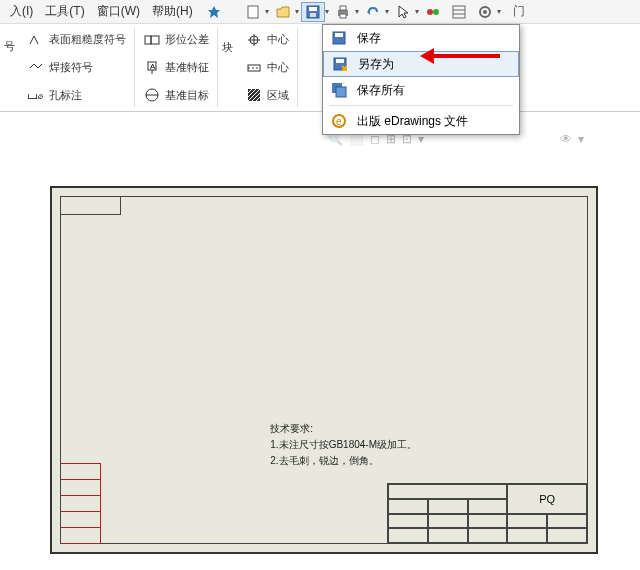 The height and width of the screenshot is (570, 640). What do you see at coordinates (228, 68) in the screenshot?
I see `ribbon-block-label: 块` at bounding box center [228, 68].